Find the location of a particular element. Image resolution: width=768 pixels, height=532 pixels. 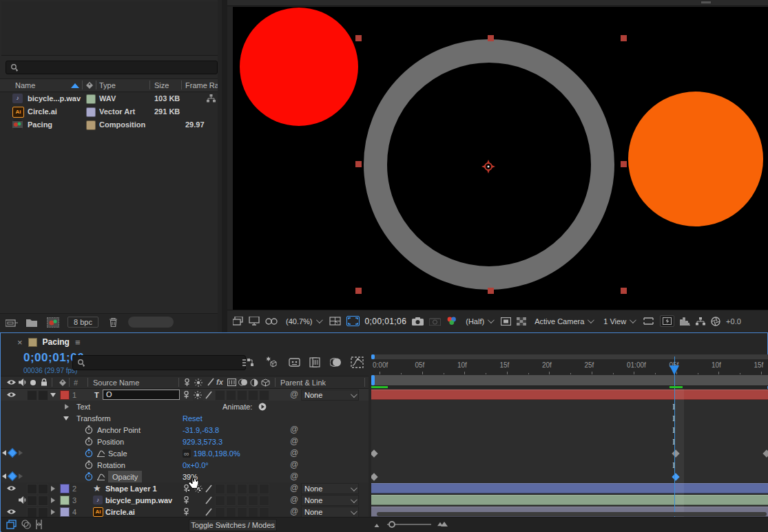

project-row-pacing-comp: Pacing Composition 29.97 is located at coordinates (109, 125).